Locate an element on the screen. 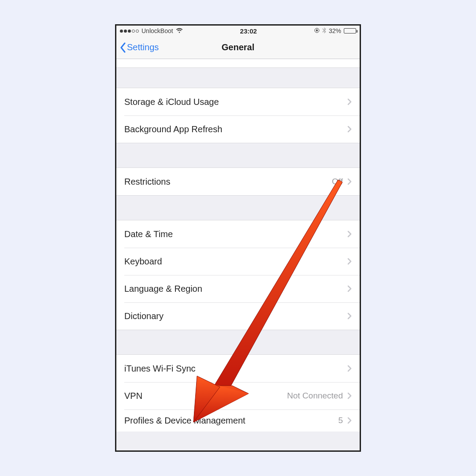  chevron-left-icon is located at coordinates (123, 48).